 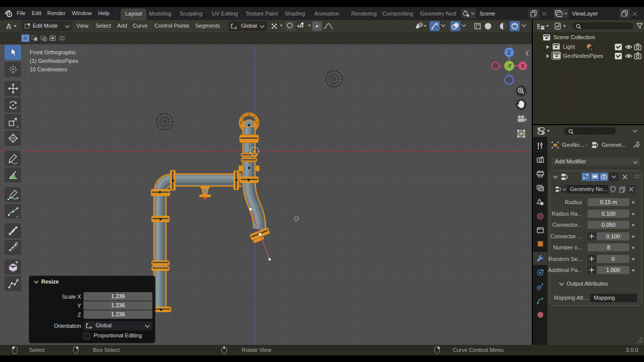 I want to click on svg-text: Z, so click(x=509, y=52).